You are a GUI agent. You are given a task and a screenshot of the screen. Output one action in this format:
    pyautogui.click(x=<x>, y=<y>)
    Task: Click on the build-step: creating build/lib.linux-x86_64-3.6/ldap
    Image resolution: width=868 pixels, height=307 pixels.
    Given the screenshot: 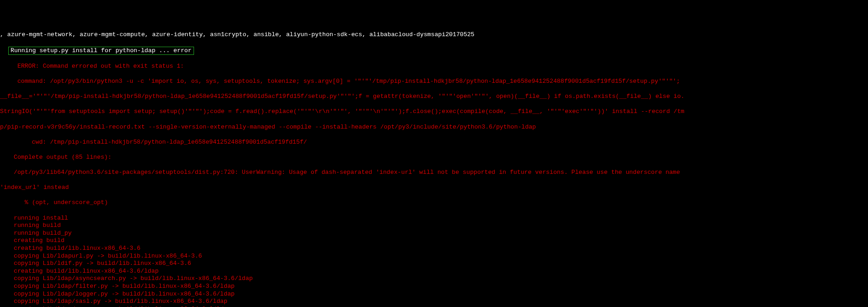 What is the action you would take?
    pyautogui.click(x=434, y=272)
    